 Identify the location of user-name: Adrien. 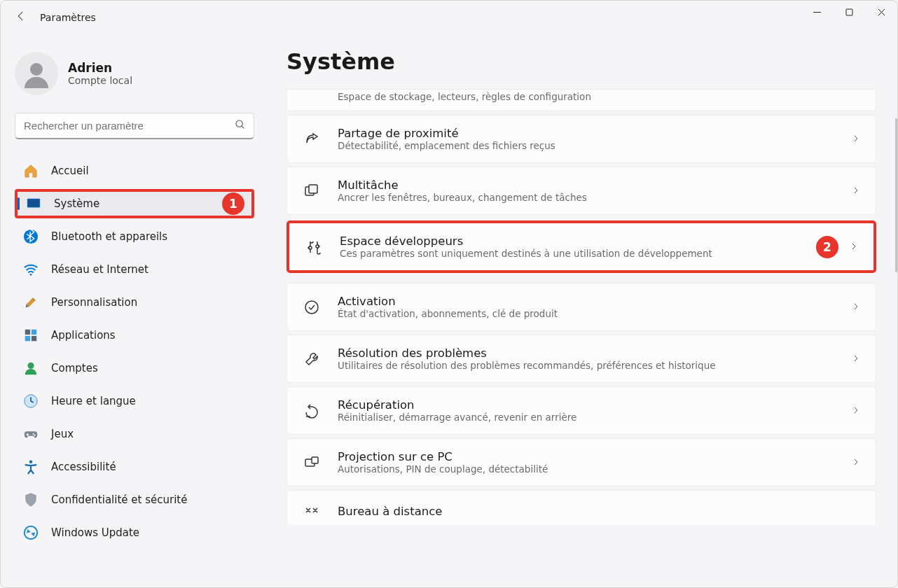
(100, 68).